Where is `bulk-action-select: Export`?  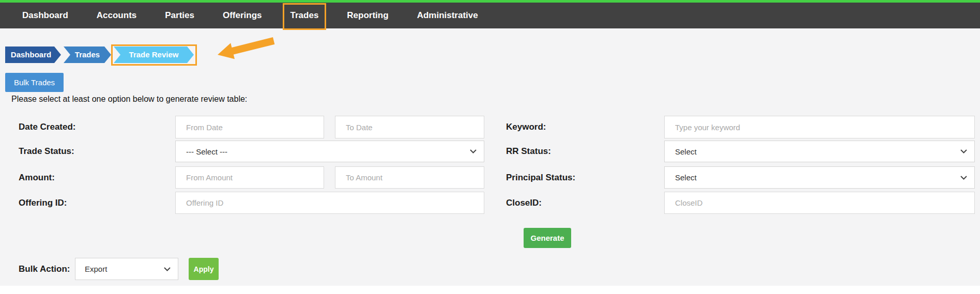
bulk-action-select: Export is located at coordinates (127, 269).